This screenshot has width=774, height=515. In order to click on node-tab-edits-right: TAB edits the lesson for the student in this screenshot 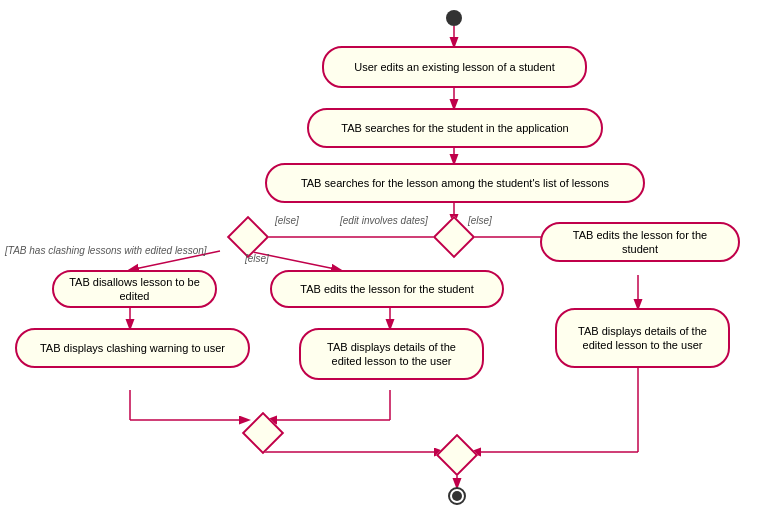, I will do `click(640, 242)`.